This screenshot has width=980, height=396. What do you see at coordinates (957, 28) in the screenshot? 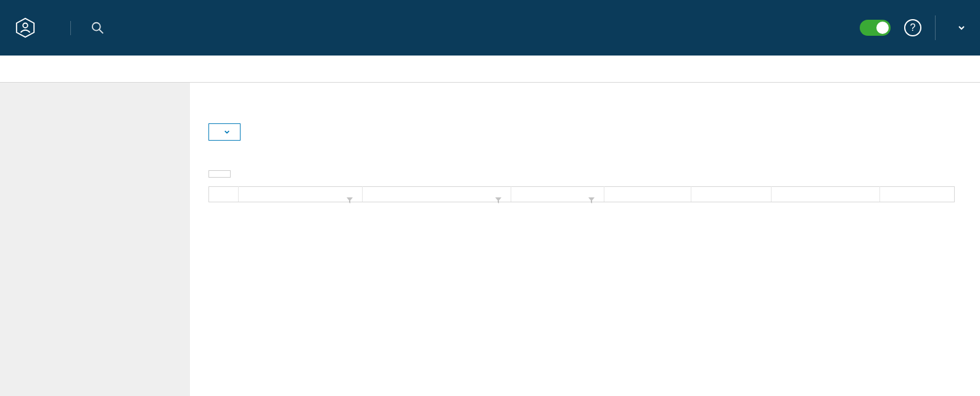
I see `user-menu` at bounding box center [957, 28].